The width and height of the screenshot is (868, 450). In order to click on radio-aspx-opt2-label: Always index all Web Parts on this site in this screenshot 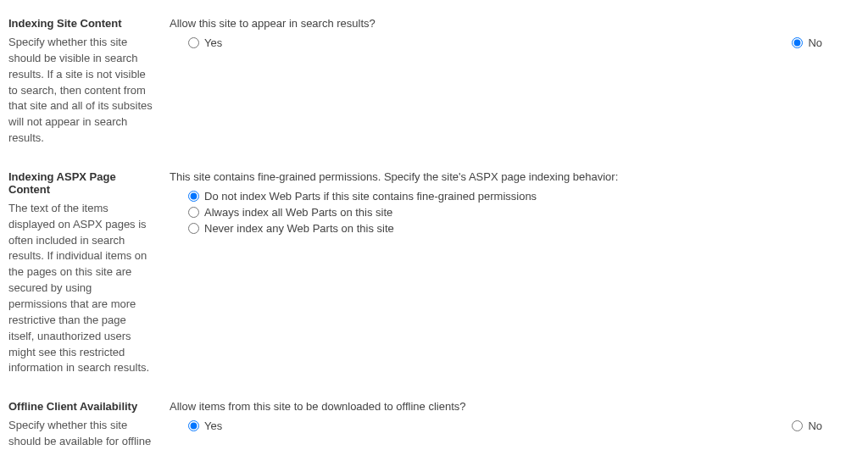, I will do `click(298, 212)`.